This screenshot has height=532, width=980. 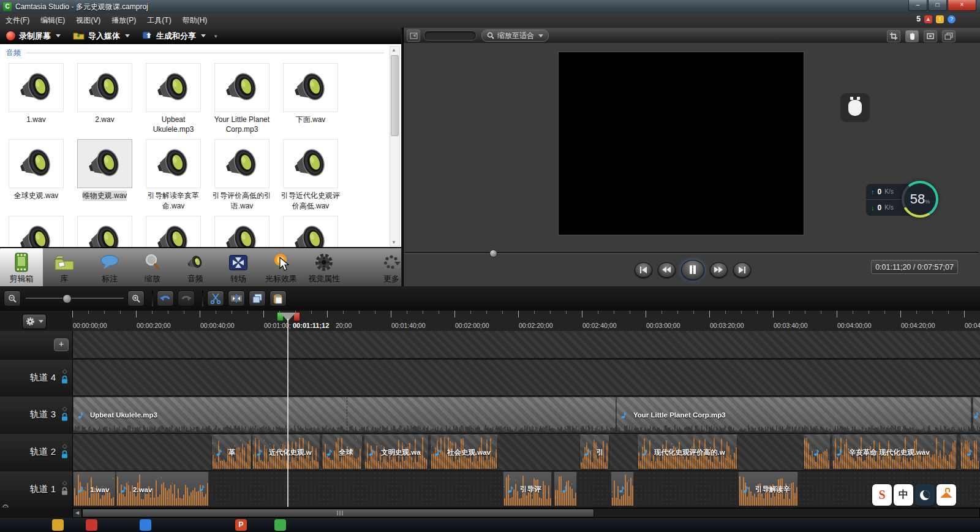 I want to click on hscrollbar-thumb, so click(x=338, y=513).